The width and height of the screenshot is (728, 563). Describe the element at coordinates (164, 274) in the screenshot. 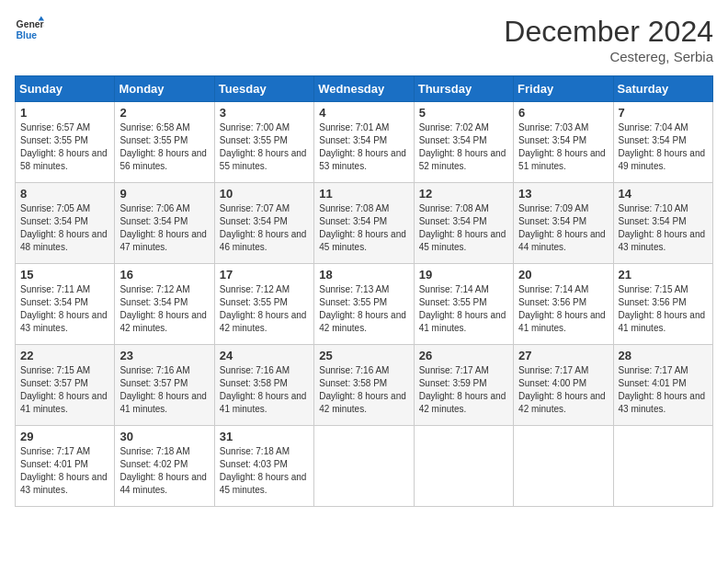

I see `day-number: 16` at that location.